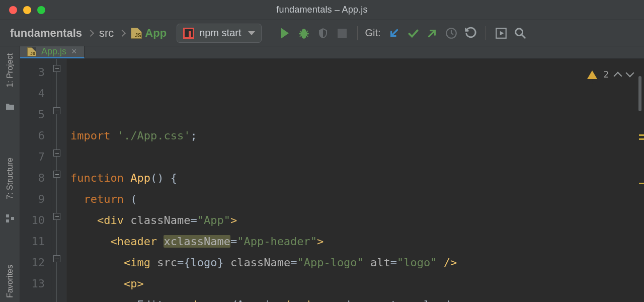 The height and width of the screenshot is (302, 644). I want to click on stop-icon, so click(342, 33).